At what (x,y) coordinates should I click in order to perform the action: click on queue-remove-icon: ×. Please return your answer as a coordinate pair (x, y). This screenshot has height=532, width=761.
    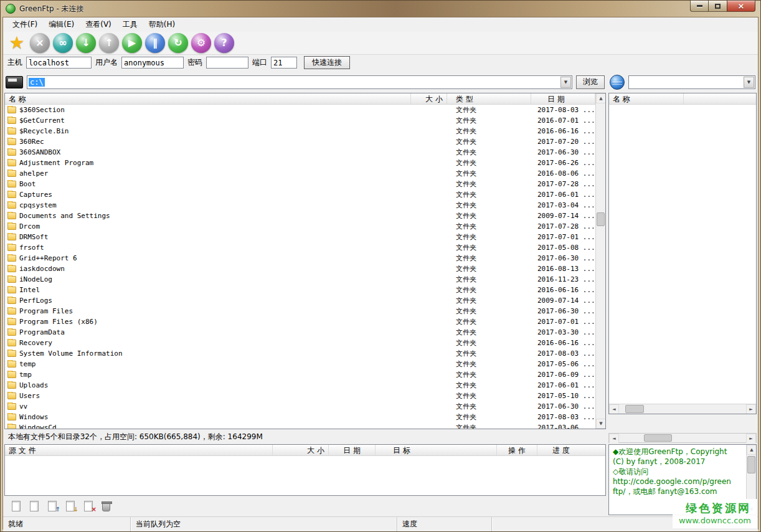
    Looking at the image, I should click on (90, 505).